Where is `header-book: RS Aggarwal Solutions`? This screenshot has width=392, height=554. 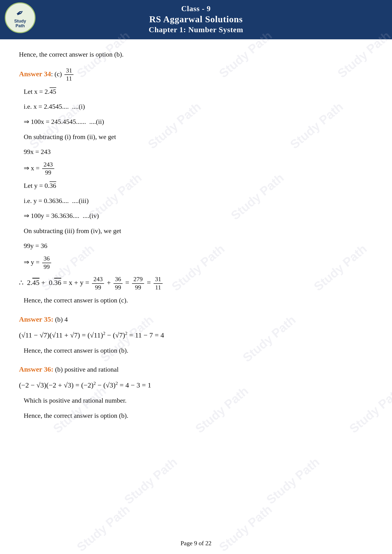 header-book: RS Aggarwal Solutions is located at coordinates (196, 19).